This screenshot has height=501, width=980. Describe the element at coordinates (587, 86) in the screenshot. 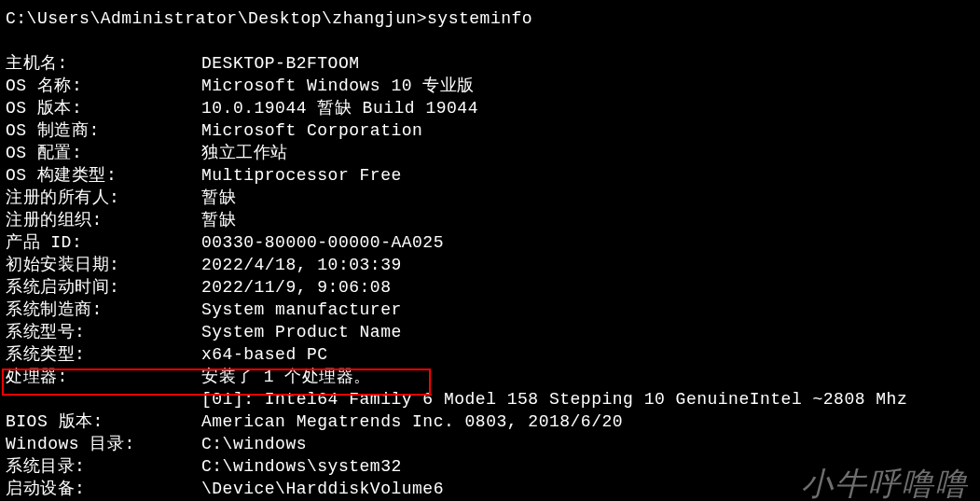

I see `info-value: Microsoft Windows 10 专业版` at that location.